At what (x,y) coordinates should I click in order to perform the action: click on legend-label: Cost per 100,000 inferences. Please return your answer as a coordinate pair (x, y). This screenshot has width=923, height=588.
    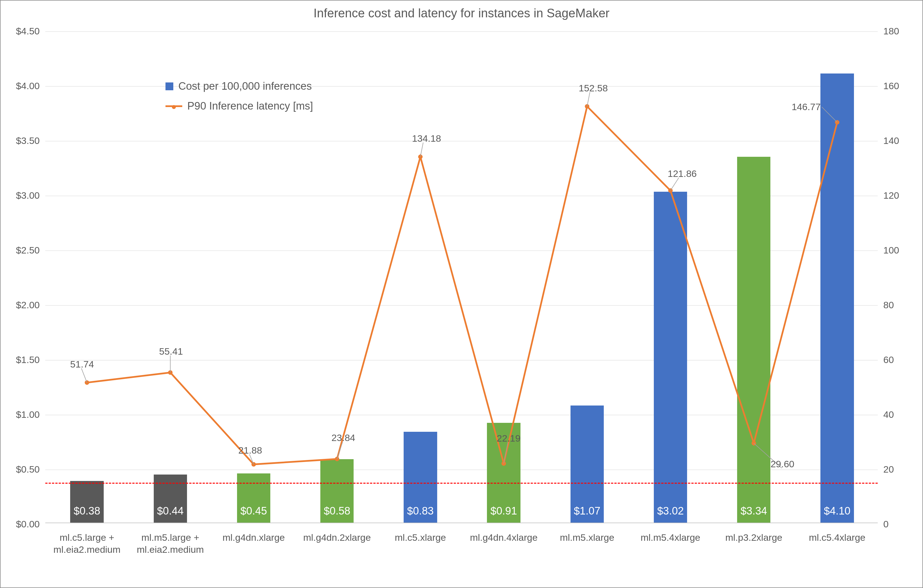
    Looking at the image, I should click on (245, 86).